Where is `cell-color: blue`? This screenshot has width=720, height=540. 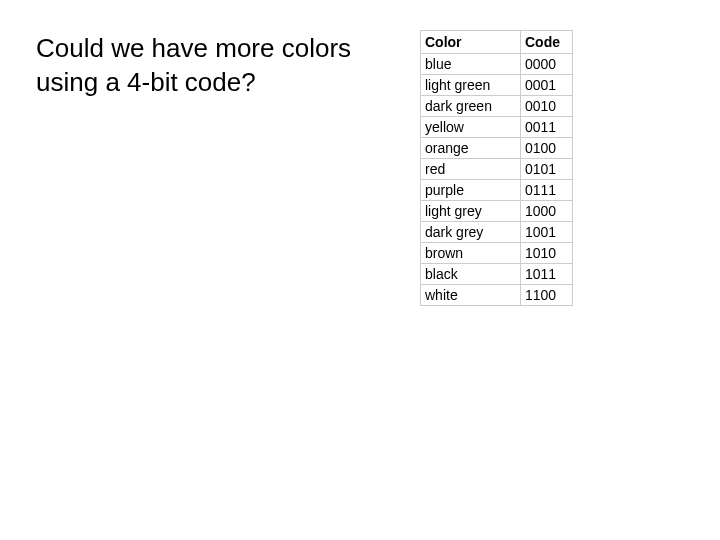 cell-color: blue is located at coordinates (471, 64).